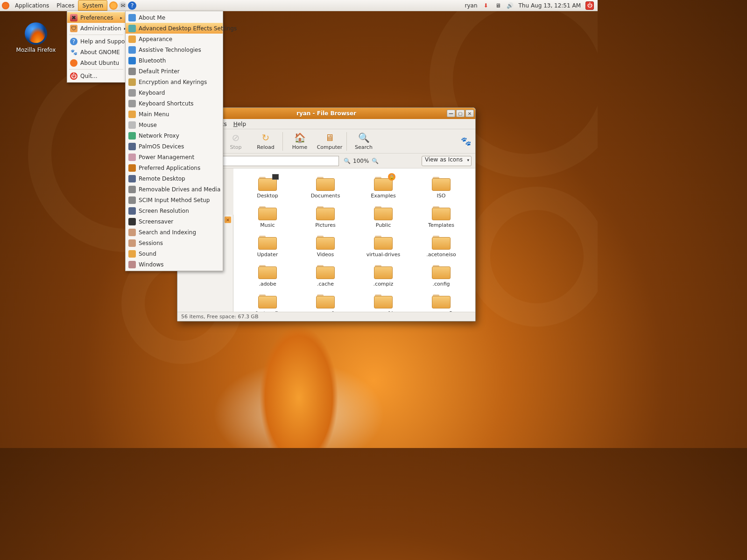 The width and height of the screenshot is (747, 560). Describe the element at coordinates (383, 302) in the screenshot. I see `folder--gconfd: .gconfd` at that location.